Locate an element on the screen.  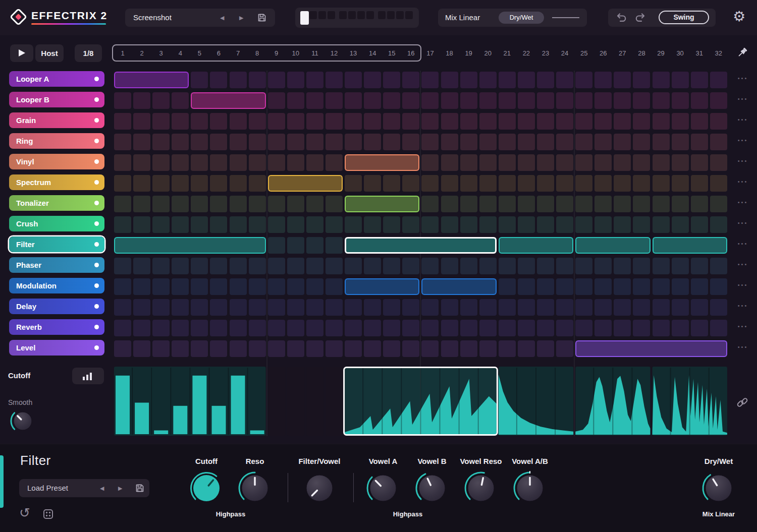
step-number-6: 6 is located at coordinates (219, 53).